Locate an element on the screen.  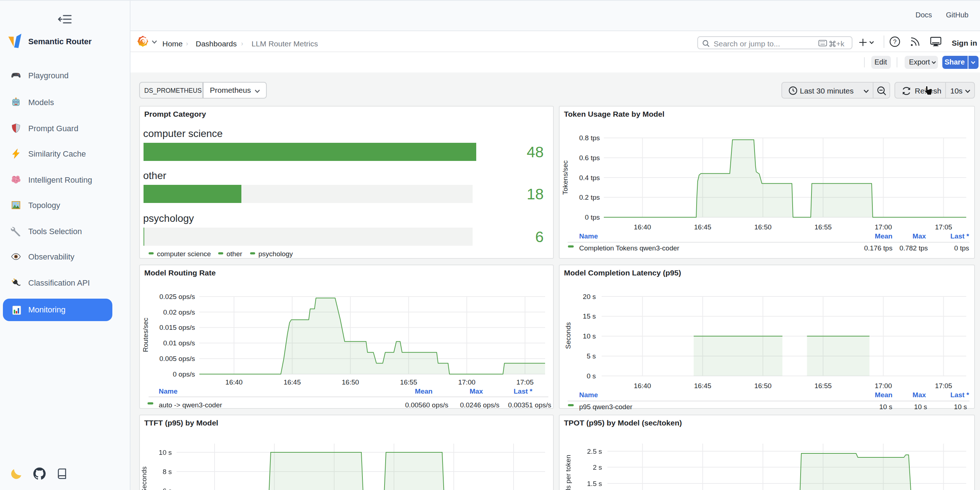
svg-text: 0 tps is located at coordinates (962, 248).